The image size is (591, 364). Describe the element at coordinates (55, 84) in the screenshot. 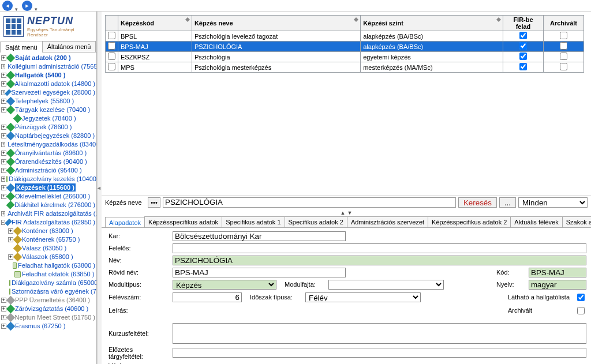

I see `tree-node-label: Alkalmazotti adatok (14800 )` at that location.